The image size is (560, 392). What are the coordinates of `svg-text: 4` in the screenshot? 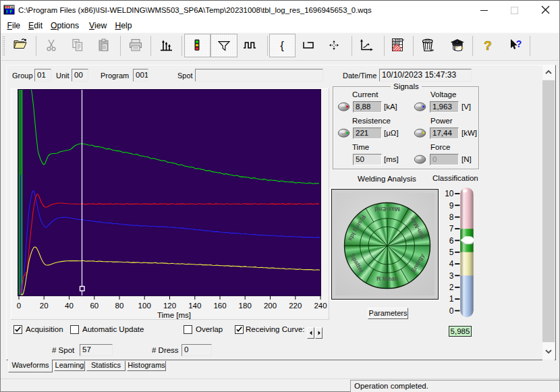 It's located at (452, 264).